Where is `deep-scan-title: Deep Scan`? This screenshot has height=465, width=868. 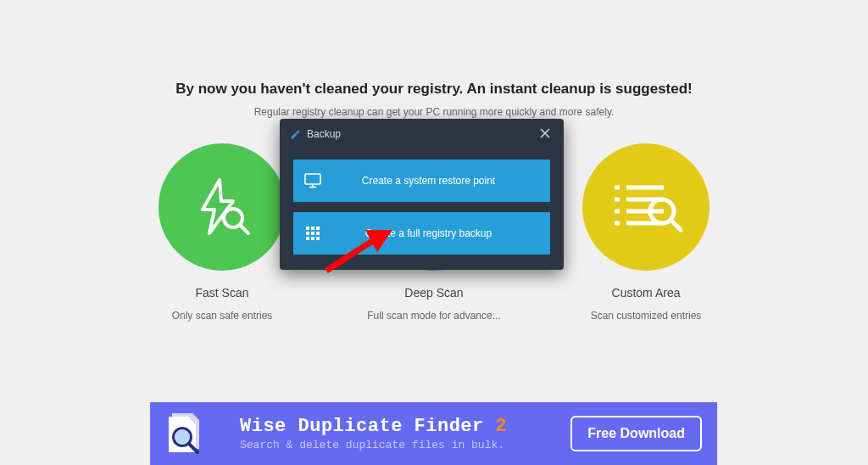 deep-scan-title: Deep Scan is located at coordinates (434, 293).